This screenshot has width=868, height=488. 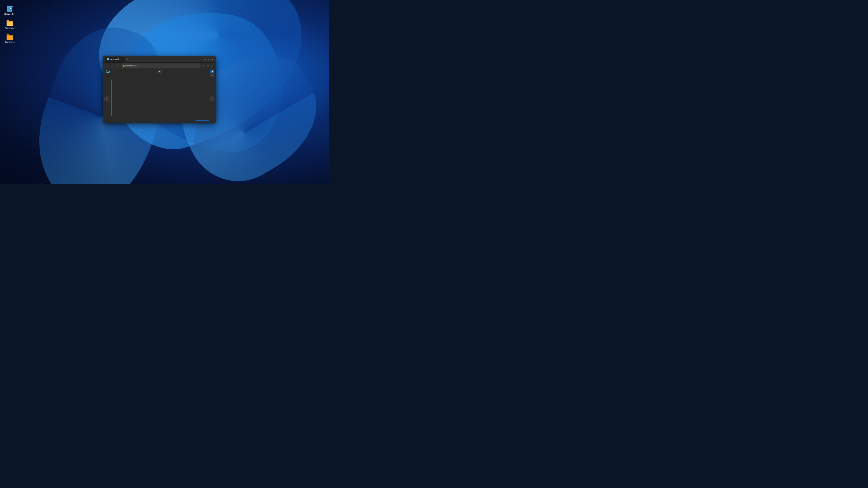 What do you see at coordinates (213, 59) in the screenshot?
I see `close-button: ✕` at bounding box center [213, 59].